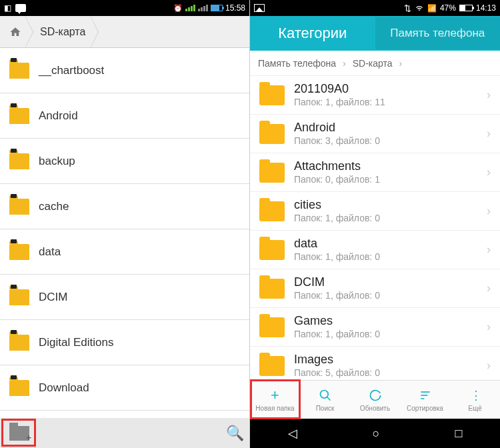 Image resolution: width=500 pixels, height=448 pixels. What do you see at coordinates (375, 33) in the screenshot?
I see `tabs: Категории Память телефона` at bounding box center [375, 33].